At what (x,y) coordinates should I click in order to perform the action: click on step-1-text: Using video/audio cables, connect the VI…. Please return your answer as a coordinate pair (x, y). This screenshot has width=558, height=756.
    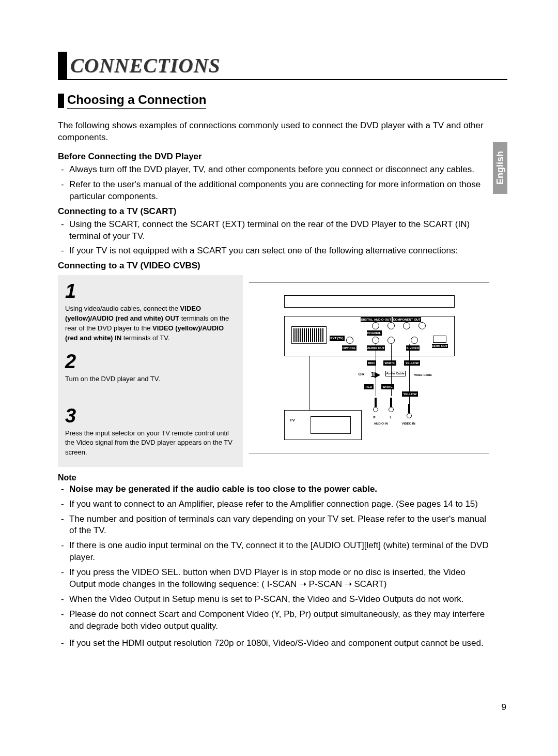
    Looking at the image, I should click on (150, 324).